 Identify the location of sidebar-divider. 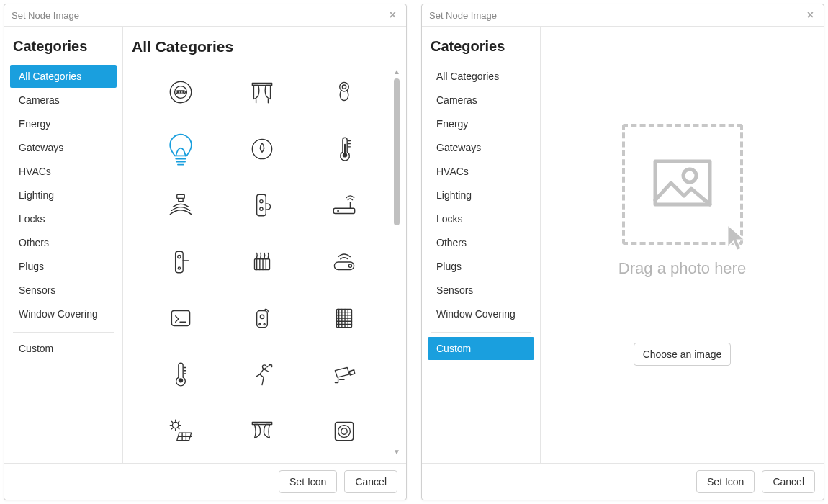
(63, 333).